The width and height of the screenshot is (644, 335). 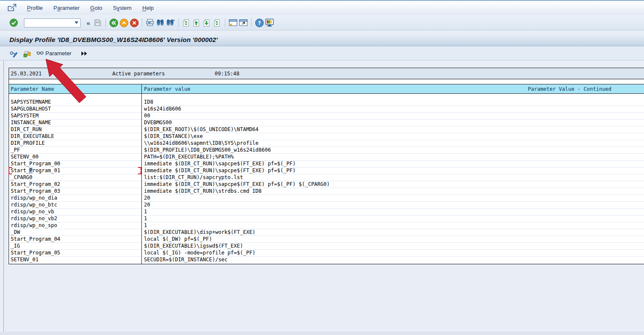 I want to click on table-row: Start_Program_00immediate $(DIR_CT_RUN)\…, so click(x=326, y=164).